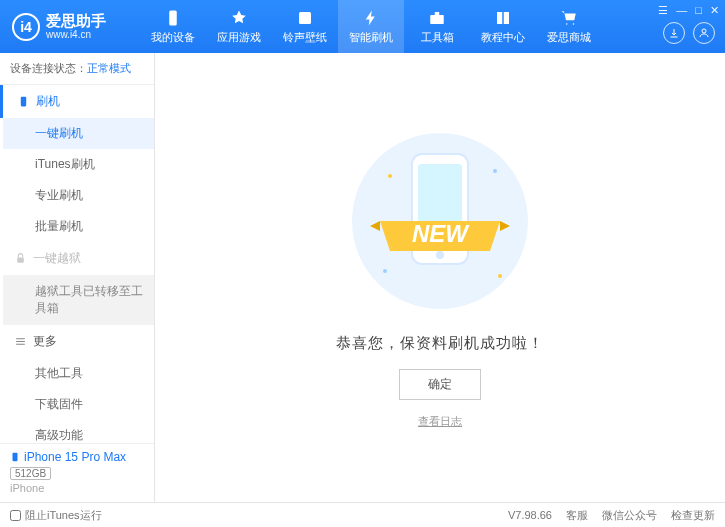 The width and height of the screenshot is (725, 527). What do you see at coordinates (15, 457) in the screenshot?
I see `device-icon` at bounding box center [15, 457].